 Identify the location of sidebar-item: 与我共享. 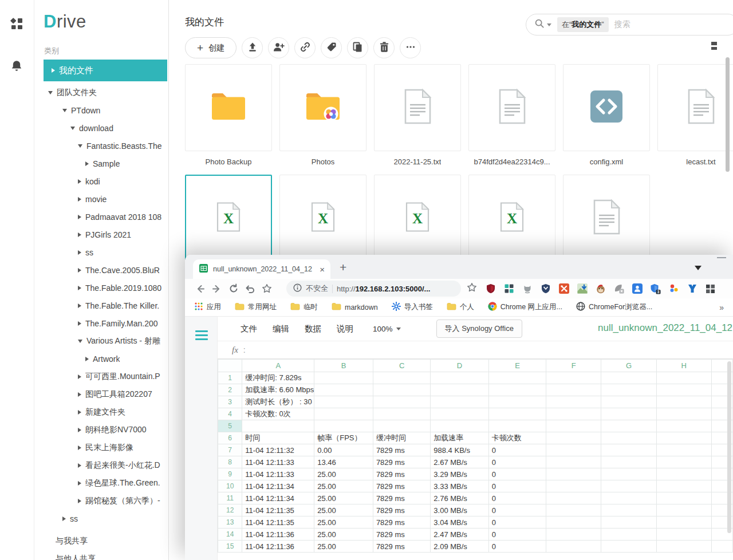
(102, 541).